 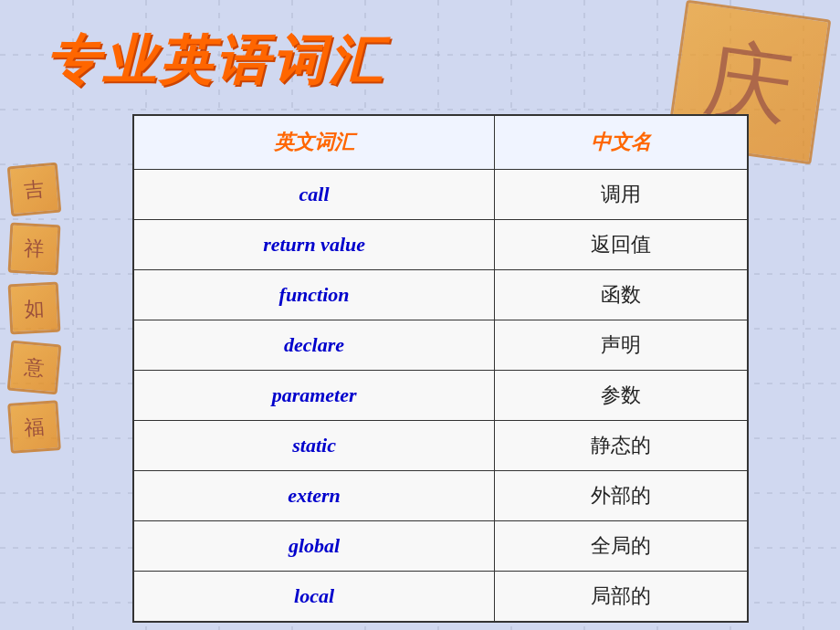 What do you see at coordinates (440, 497) in the screenshot?
I see `table-row: extern外部的` at bounding box center [440, 497].